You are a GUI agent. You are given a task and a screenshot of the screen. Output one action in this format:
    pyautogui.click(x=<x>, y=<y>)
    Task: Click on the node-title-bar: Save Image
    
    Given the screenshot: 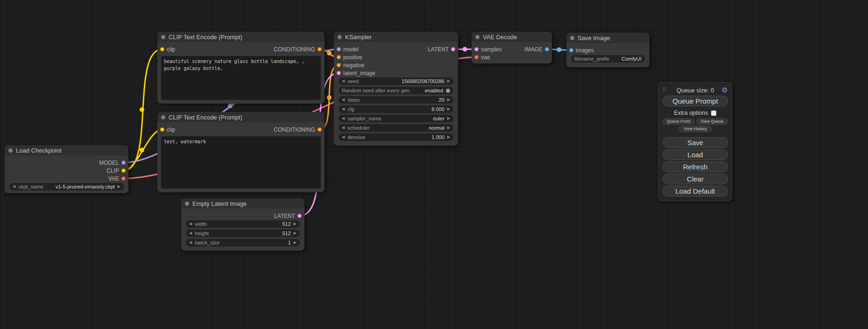 What is the action you would take?
    pyautogui.click(x=608, y=38)
    